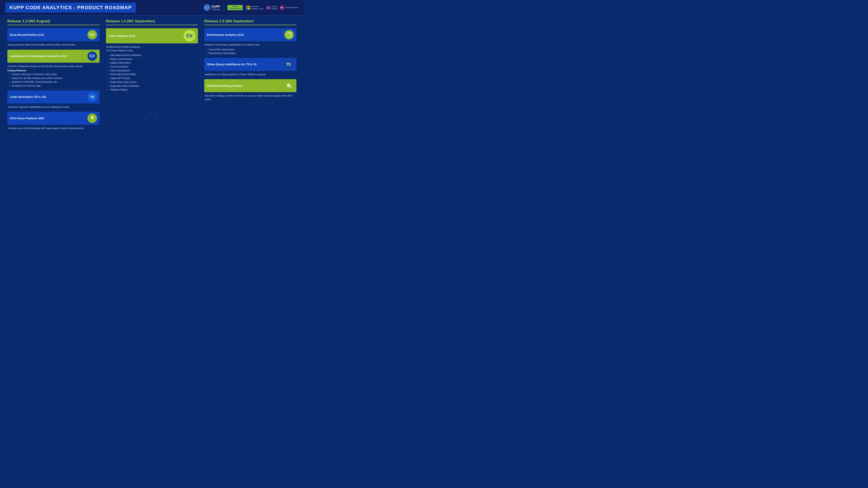 The height and width of the screenshot is (488, 868). What do you see at coordinates (92, 118) in the screenshot?
I see `power-platform-sdk-icon` at bounding box center [92, 118].